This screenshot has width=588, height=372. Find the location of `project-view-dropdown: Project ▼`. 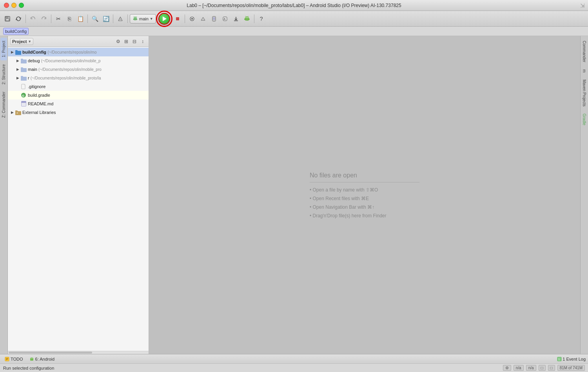

project-view-dropdown: Project ▼ is located at coordinates (22, 42).